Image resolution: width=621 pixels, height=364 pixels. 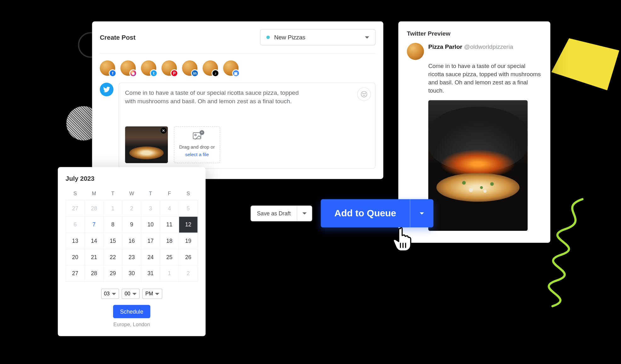 What do you see at coordinates (151, 274) in the screenshot?
I see `calendar-day: 31` at bounding box center [151, 274].